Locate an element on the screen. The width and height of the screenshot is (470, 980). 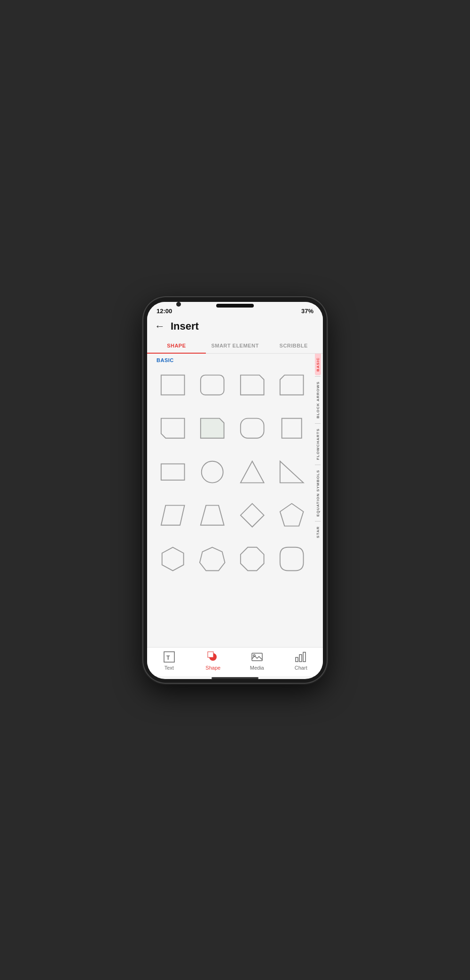
shape-square is located at coordinates (292, 429).